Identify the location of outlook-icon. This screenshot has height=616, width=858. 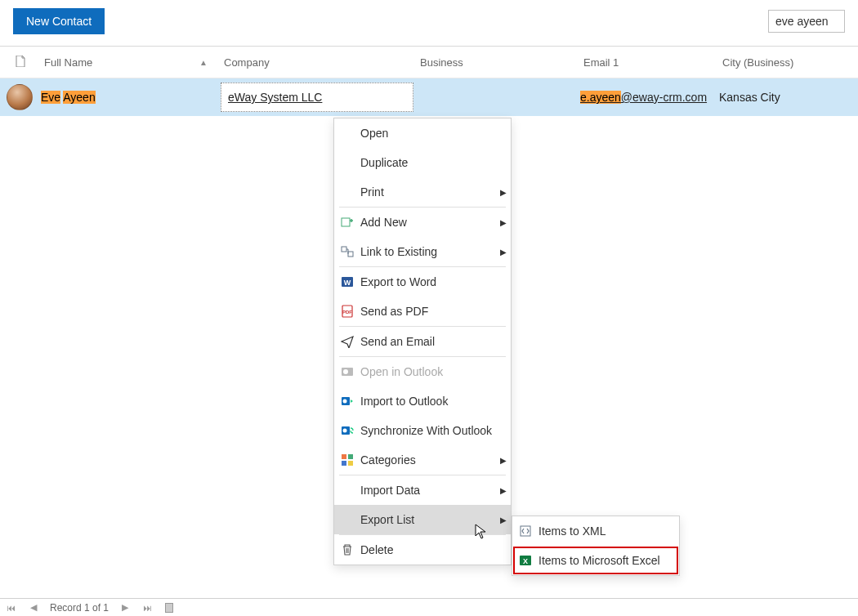
(347, 372).